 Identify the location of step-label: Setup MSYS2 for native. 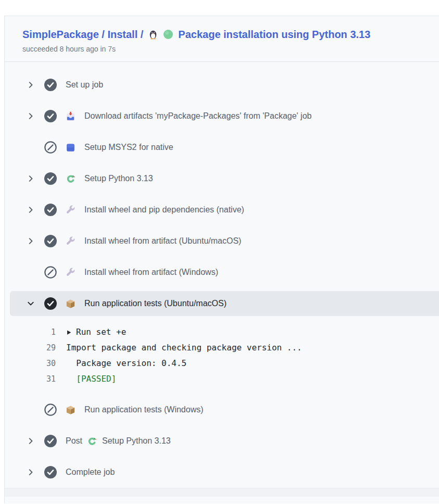
(129, 147).